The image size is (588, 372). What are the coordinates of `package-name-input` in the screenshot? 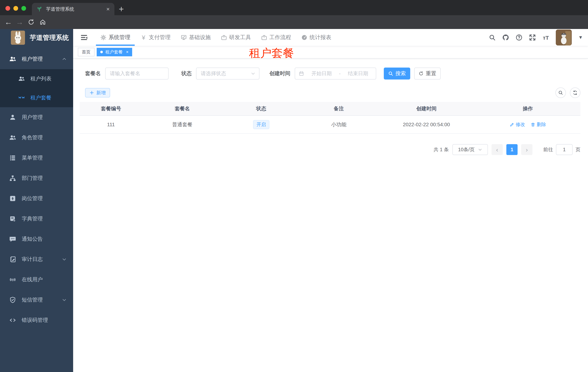 It's located at (137, 74).